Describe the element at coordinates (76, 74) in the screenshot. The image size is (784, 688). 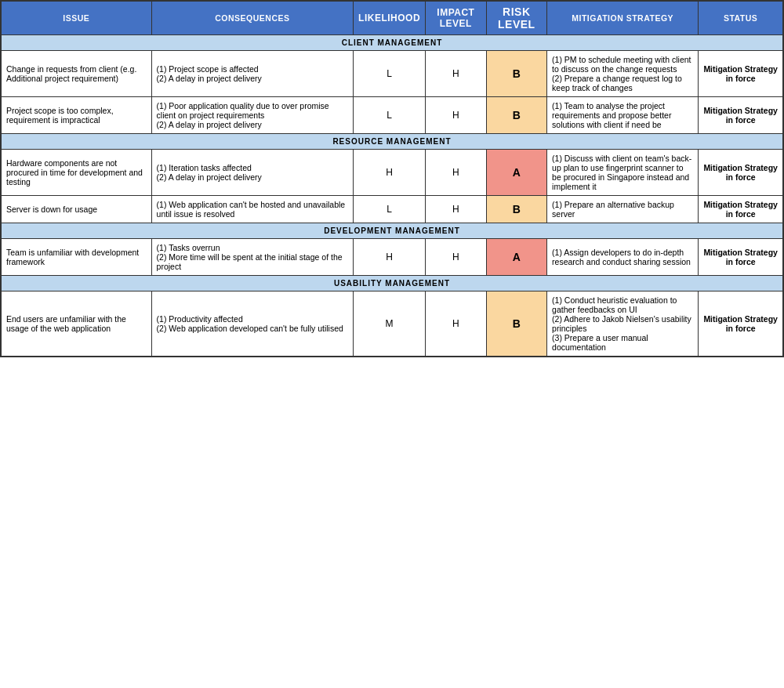
I see `issue-cell: Change in requests from client (e.g. Add…` at that location.